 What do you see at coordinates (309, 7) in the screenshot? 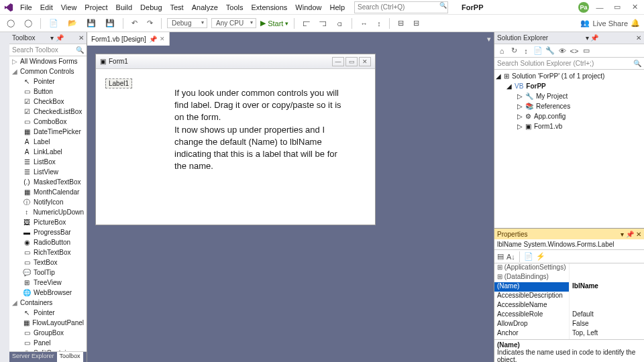
I see `menu-window: Window` at bounding box center [309, 7].